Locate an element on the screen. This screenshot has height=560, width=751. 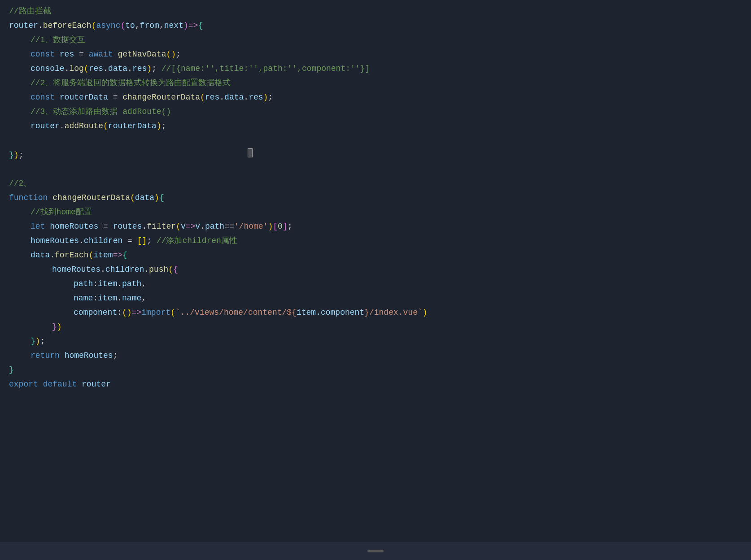
code-line-27: export default router is located at coordinates (376, 385).